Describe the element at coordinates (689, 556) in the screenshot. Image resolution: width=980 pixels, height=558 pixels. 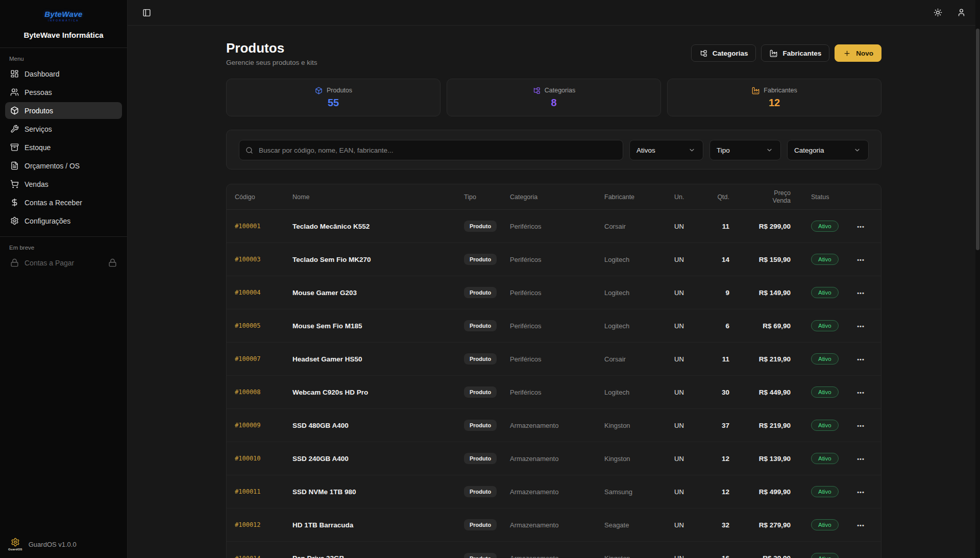
I see `row-un: UN` at that location.